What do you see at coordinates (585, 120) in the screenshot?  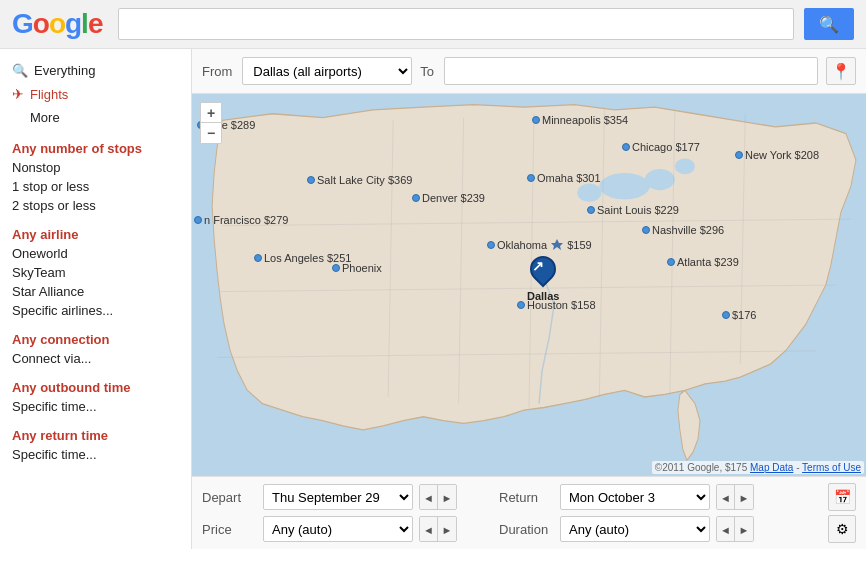 I see `city-label: Minneapolis $354` at bounding box center [585, 120].